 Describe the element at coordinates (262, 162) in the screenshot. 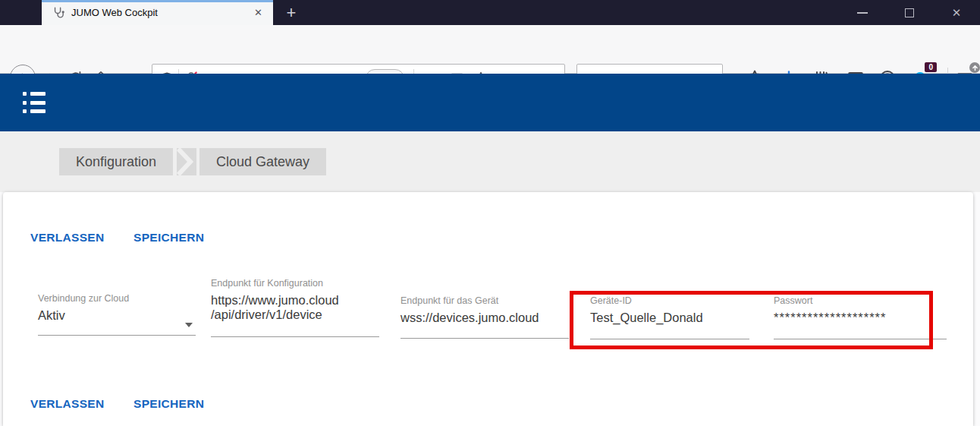

I see `breadcrumb-item-cloud-gateway: Cloud Gateway` at that location.